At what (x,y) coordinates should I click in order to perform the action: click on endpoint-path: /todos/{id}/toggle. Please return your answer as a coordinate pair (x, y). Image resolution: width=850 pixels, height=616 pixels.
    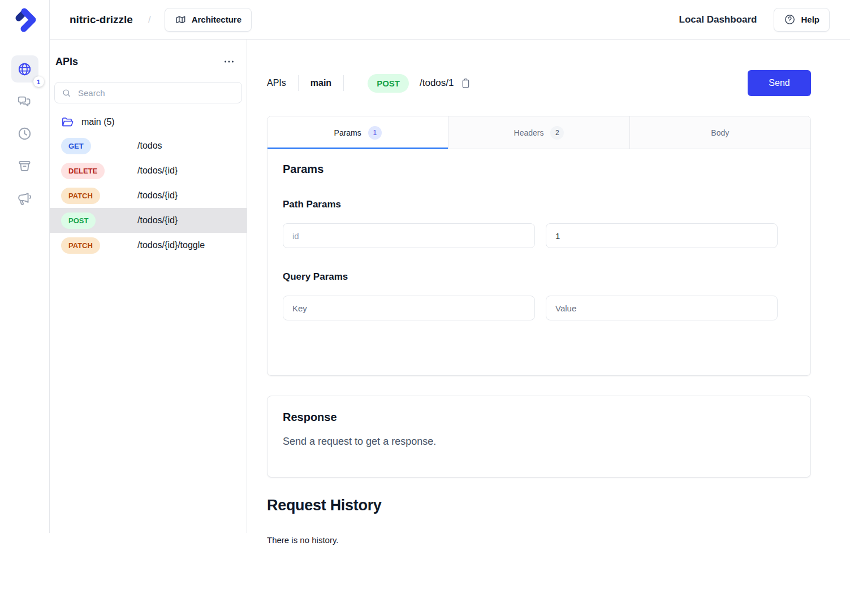
    Looking at the image, I should click on (171, 245).